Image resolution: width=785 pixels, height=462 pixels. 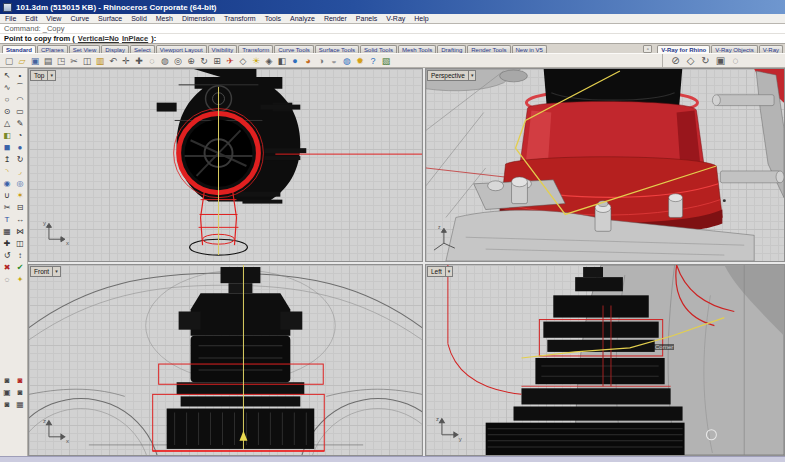 What do you see at coordinates (20, 280) in the screenshot?
I see `sidebar-lamp: ✦` at bounding box center [20, 280].